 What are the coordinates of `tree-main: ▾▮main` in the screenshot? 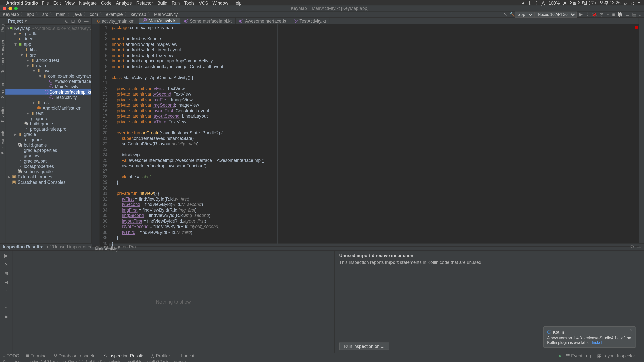 It's located at (48, 65).